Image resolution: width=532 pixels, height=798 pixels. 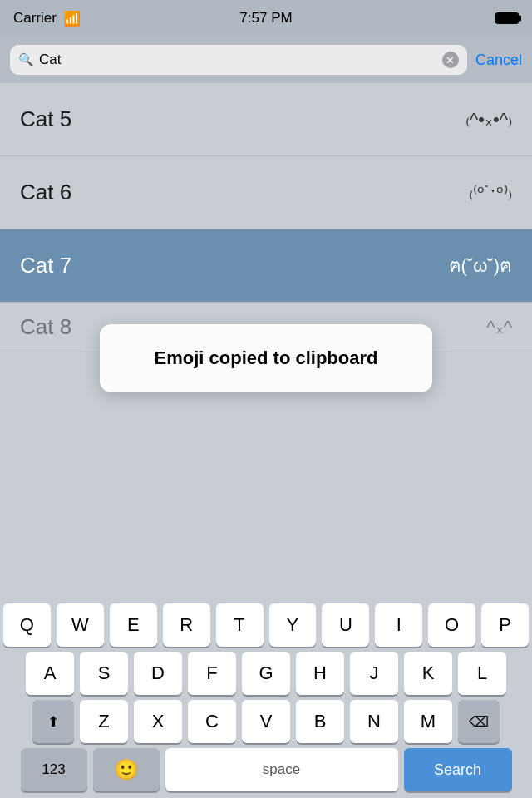 What do you see at coordinates (239, 60) in the screenshot?
I see `search-input-container: 🔍 Cat ✕` at bounding box center [239, 60].